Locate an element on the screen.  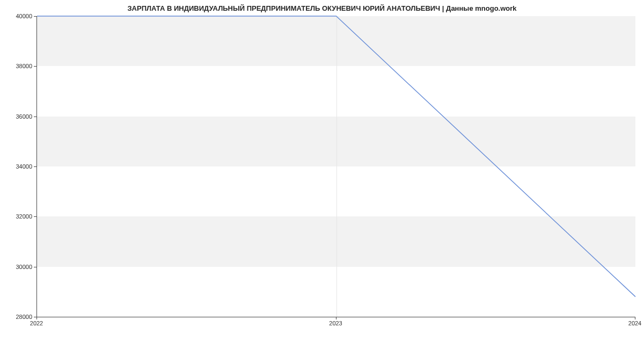
y-tick-label: 30000 is located at coordinates (19, 267).